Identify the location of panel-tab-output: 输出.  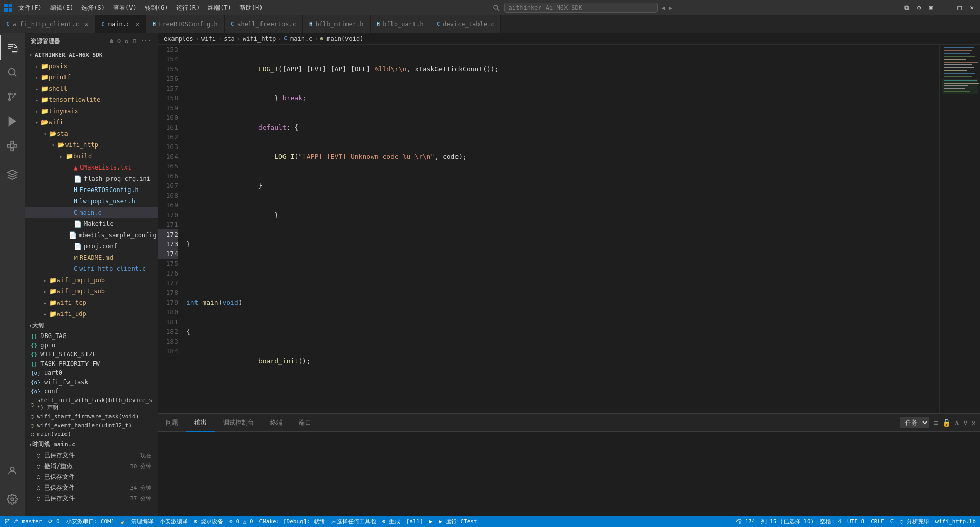
(201, 423).